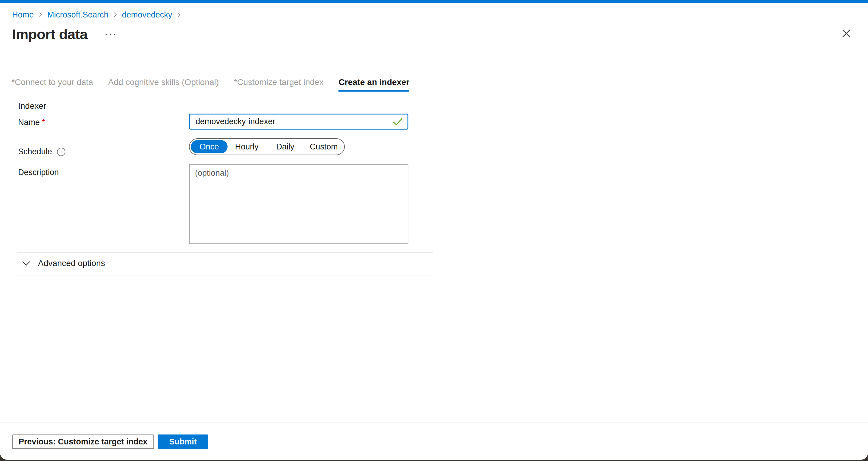 Image resolution: width=868 pixels, height=461 pixels. Describe the element at coordinates (299, 204) in the screenshot. I see `description-textarea` at that location.